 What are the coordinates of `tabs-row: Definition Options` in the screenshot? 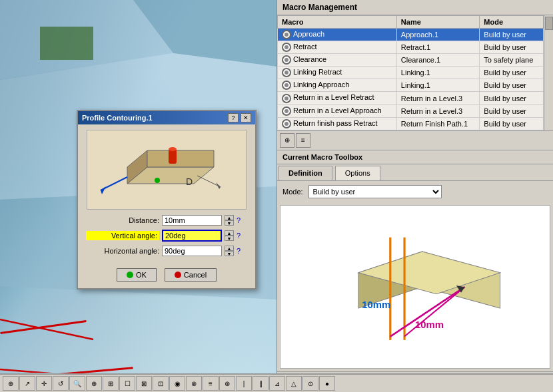 It's located at (415, 173).